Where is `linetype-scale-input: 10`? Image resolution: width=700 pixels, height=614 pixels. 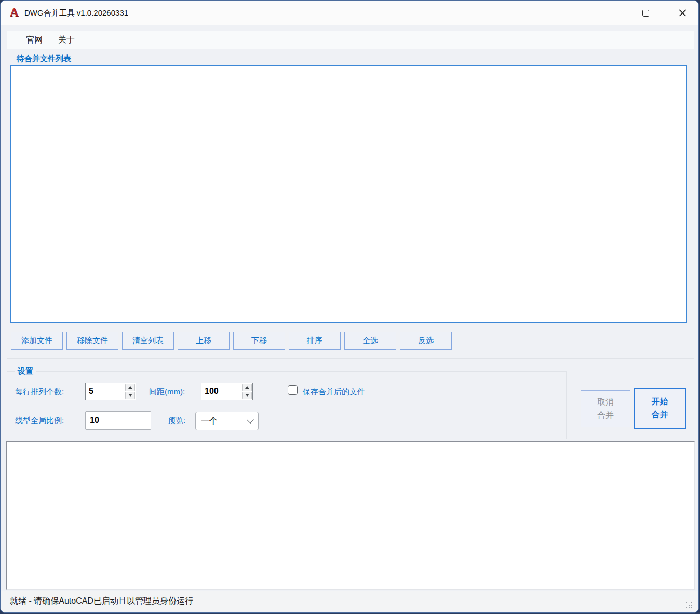 linetype-scale-input: 10 is located at coordinates (118, 420).